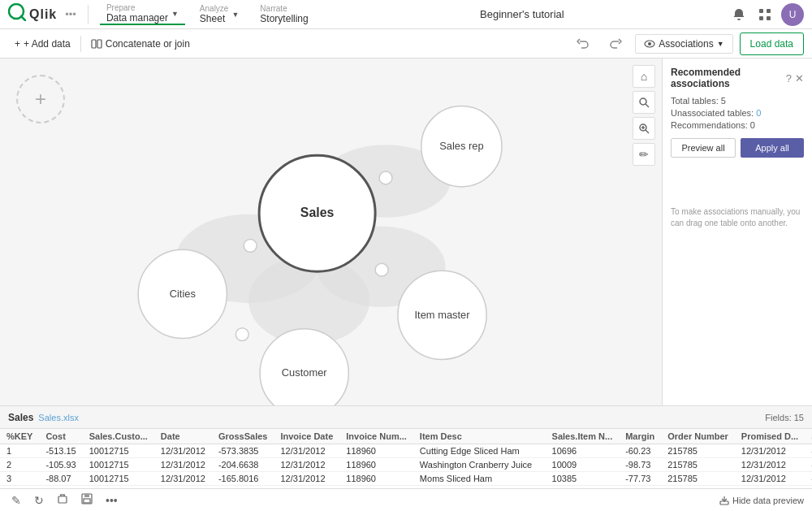  I want to click on table-header-cell: GrossSales, so click(244, 437).